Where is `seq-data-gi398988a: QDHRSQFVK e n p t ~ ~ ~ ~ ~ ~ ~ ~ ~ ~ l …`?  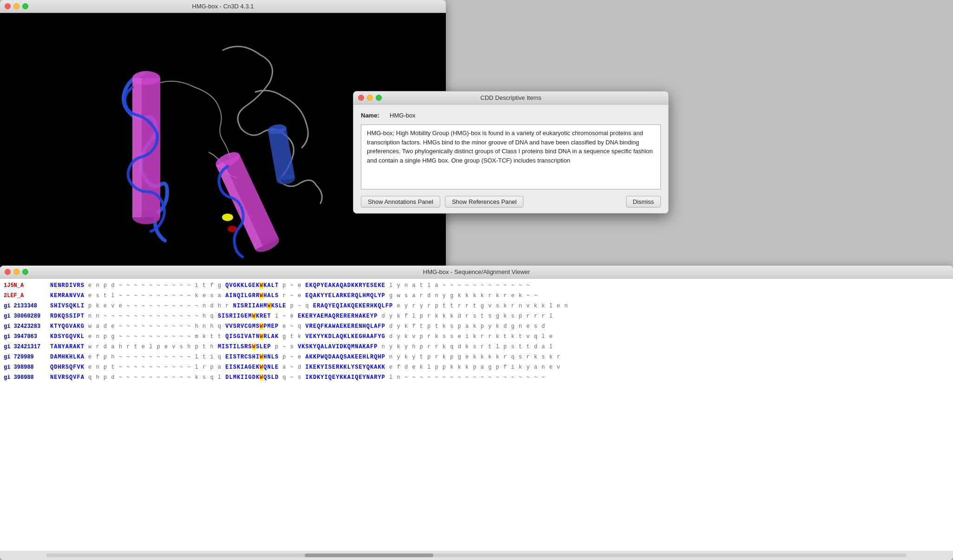
seq-data-gi398988a: QDHRSQFVK e n p t ~ ~ ~ ~ ~ ~ ~ ~ ~ ~ l … is located at coordinates (500, 367).